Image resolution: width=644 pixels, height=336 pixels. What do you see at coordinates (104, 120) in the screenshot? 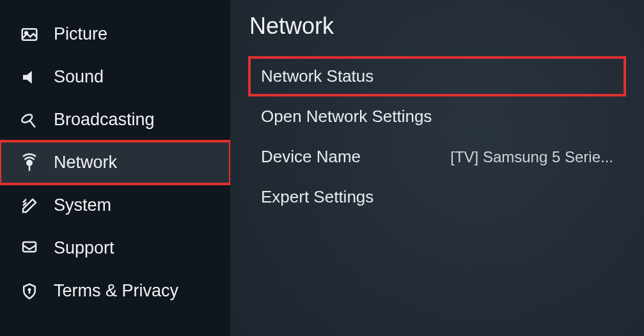
I see `sidebar-item-label: Broadcasting` at bounding box center [104, 120].